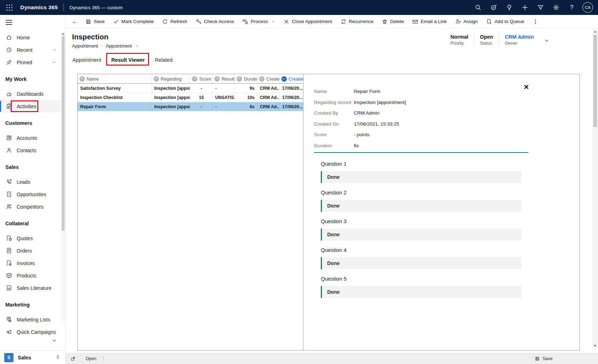 The image size is (598, 364). I want to click on sidebar-item-leads: Leads, so click(31, 182).